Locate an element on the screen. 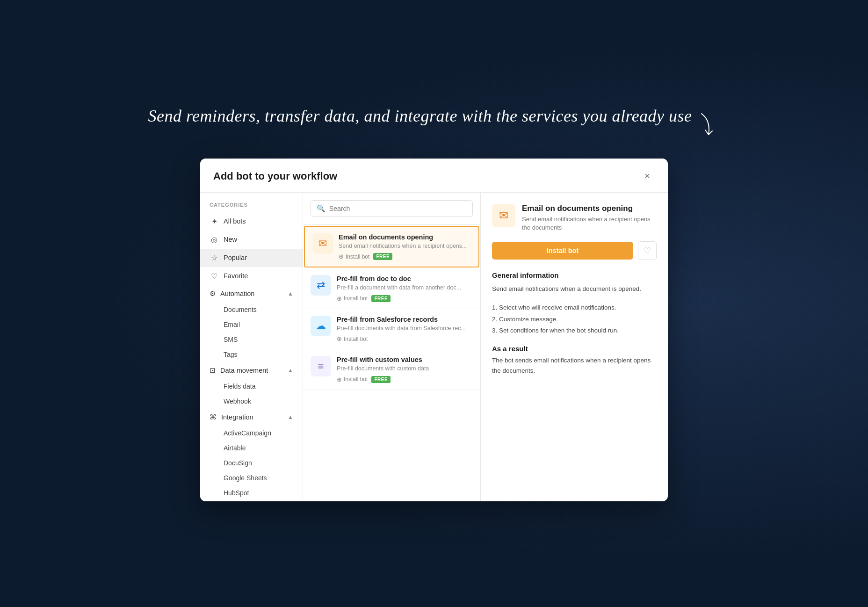  step-3: 3. Set conditions for when the bot shoul… is located at coordinates (574, 331).